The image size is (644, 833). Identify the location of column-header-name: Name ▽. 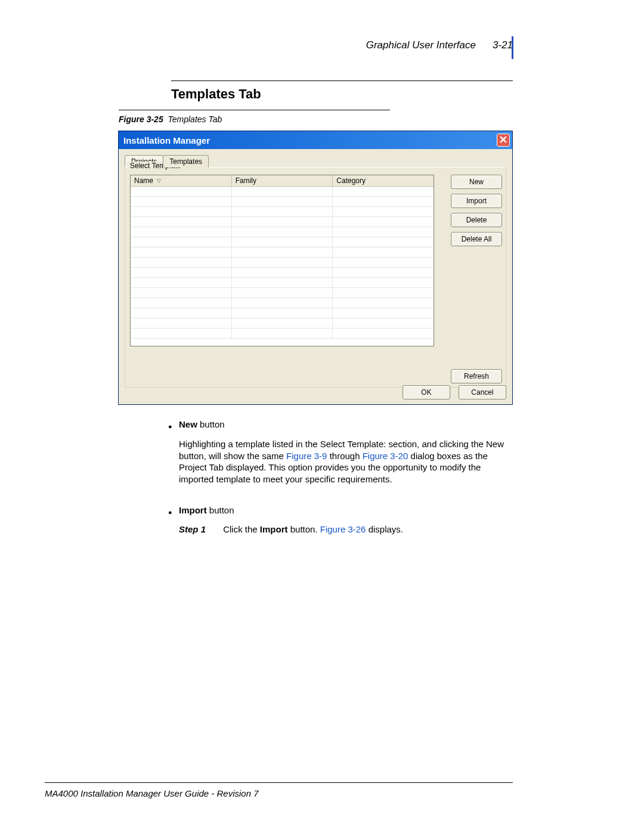
(181, 181).